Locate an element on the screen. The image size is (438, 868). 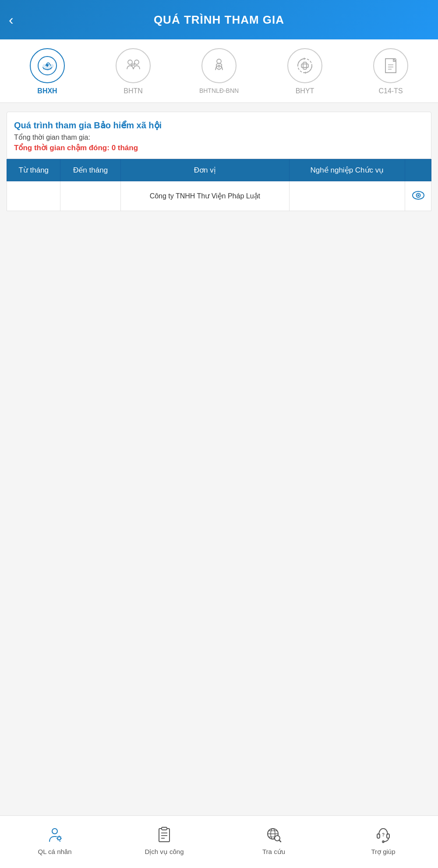
back-button: ‹ is located at coordinates (11, 20).